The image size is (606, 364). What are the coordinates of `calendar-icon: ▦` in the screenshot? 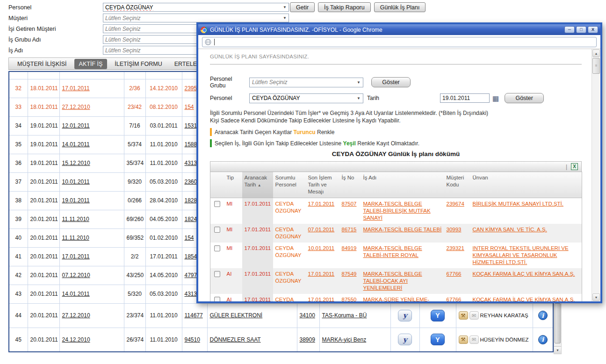 It's located at (496, 98).